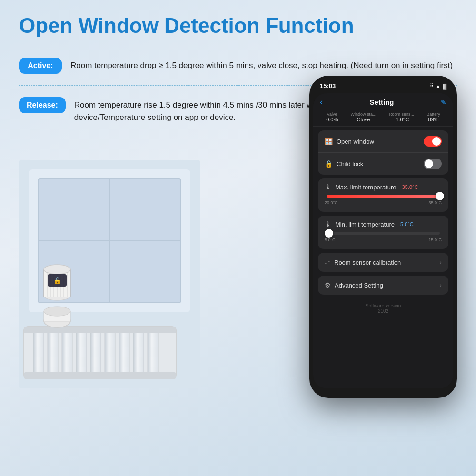  Describe the element at coordinates (438, 86) in the screenshot. I see `wifi-icon: ▲` at that location.